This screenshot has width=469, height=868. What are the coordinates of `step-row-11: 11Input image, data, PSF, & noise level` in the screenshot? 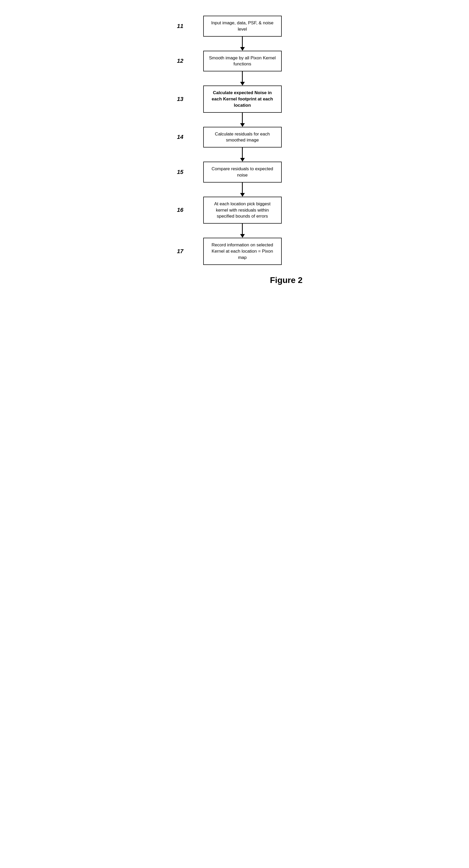 It's located at (243, 26).